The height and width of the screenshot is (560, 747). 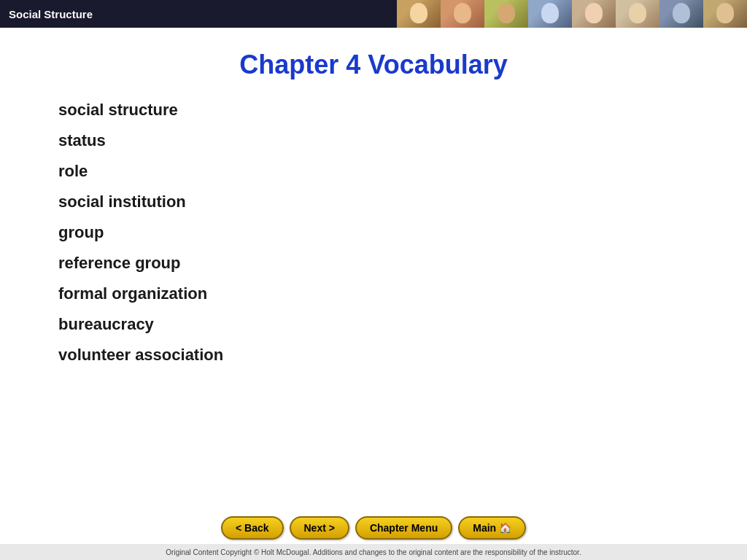 I want to click on header-title: Social Structure, so click(x=47, y=15).